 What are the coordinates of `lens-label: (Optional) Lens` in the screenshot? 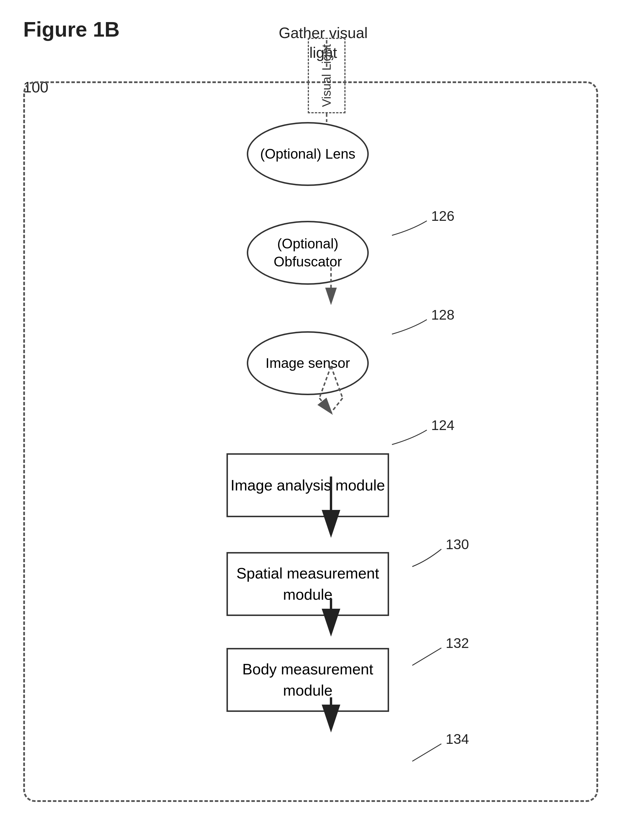 It's located at (308, 154).